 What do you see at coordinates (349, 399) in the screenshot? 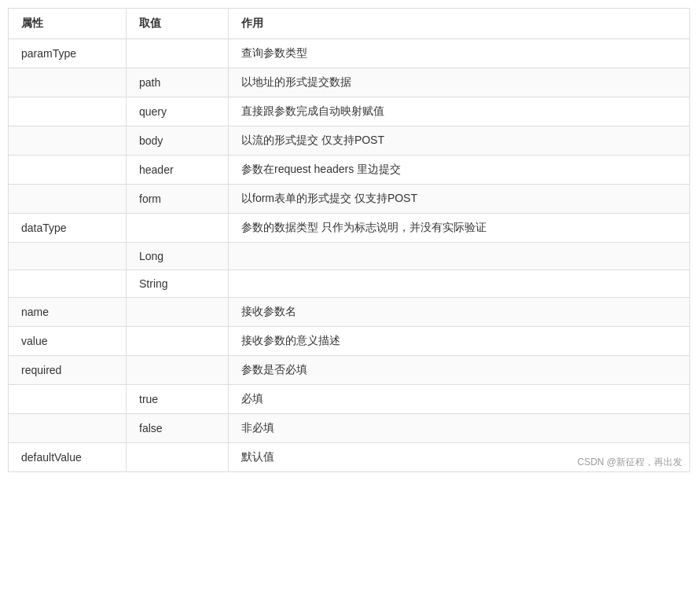
I see `table-row: true必填` at bounding box center [349, 399].